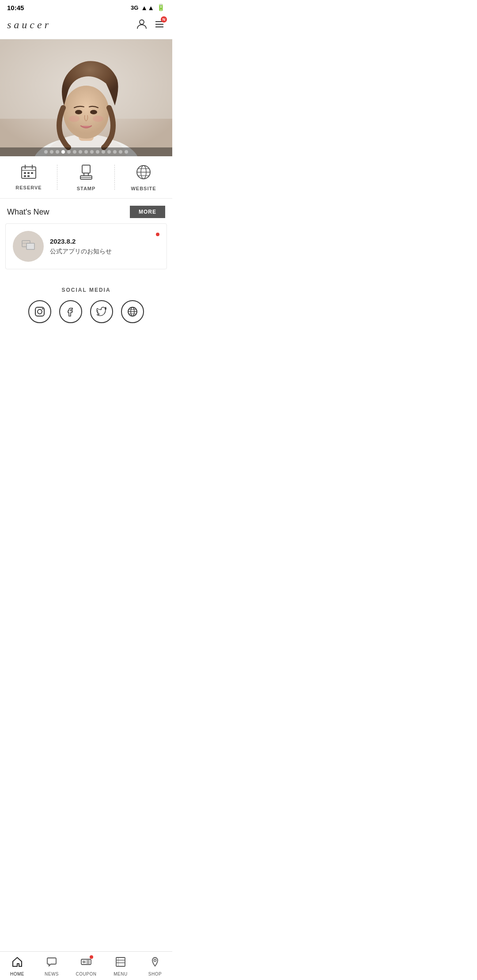 The image size is (477, 980). Describe the element at coordinates (134, 8) in the screenshot. I see `signal-icon: 3G` at that location.